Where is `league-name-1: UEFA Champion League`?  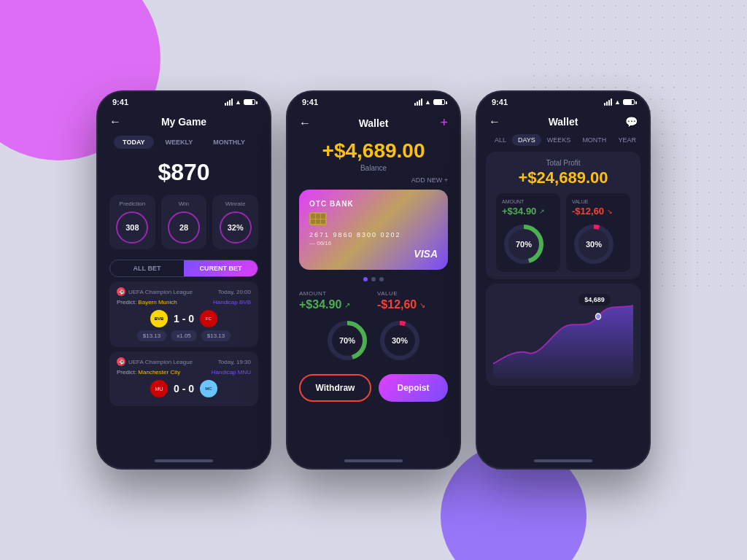
league-name-1: UEFA Champion League is located at coordinates (160, 292).